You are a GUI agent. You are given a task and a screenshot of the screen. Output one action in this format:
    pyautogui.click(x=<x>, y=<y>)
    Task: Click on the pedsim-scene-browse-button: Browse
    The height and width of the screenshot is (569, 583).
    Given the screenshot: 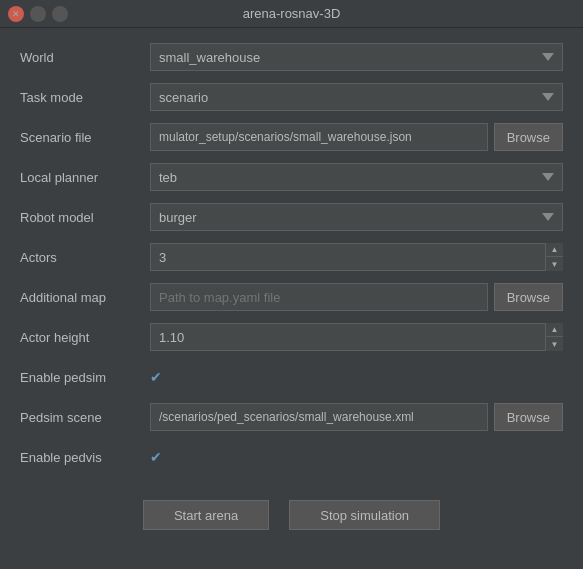 What is the action you would take?
    pyautogui.click(x=528, y=417)
    